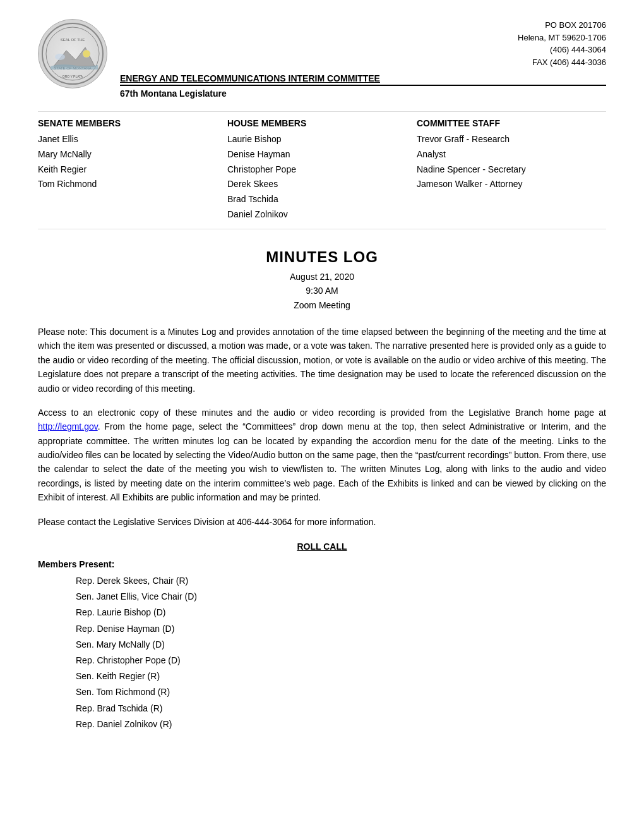 The height and width of the screenshot is (834, 644). Describe the element at coordinates (322, 59) in the screenshot. I see `page-header: SEAL OF THE STATE OF MONTANA ORO Y PLATA…` at that location.